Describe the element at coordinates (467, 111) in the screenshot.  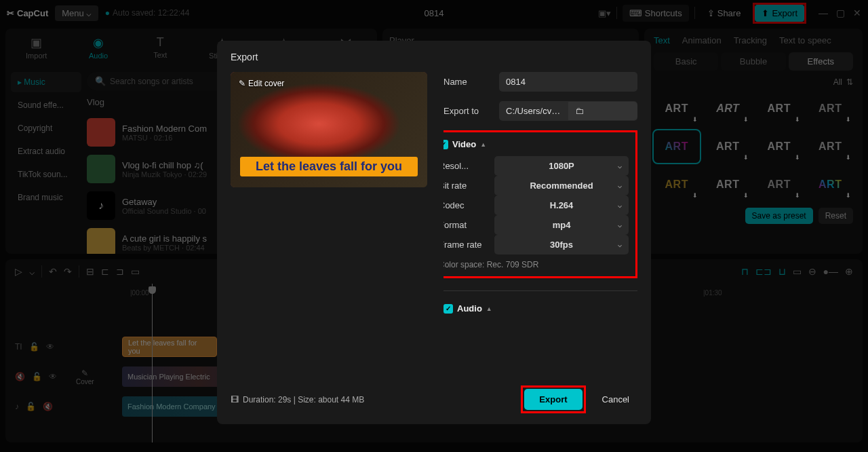
I see `exportto-label: Export to` at that location.